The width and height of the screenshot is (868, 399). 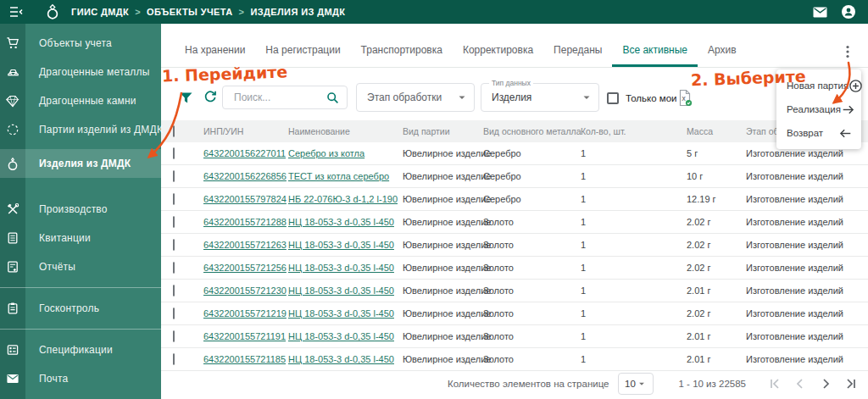 What do you see at coordinates (81, 379) in the screenshot?
I see `sidebar-item-mail: Почта` at bounding box center [81, 379].